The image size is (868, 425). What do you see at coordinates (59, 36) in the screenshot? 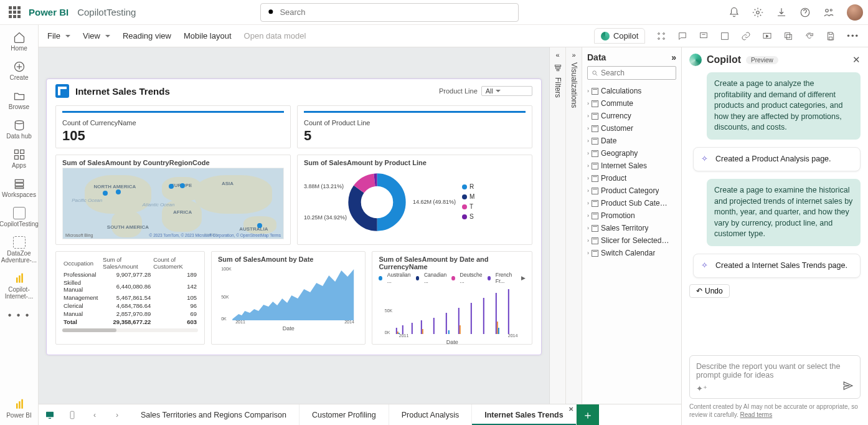
I see `menu-file: File` at bounding box center [59, 36].